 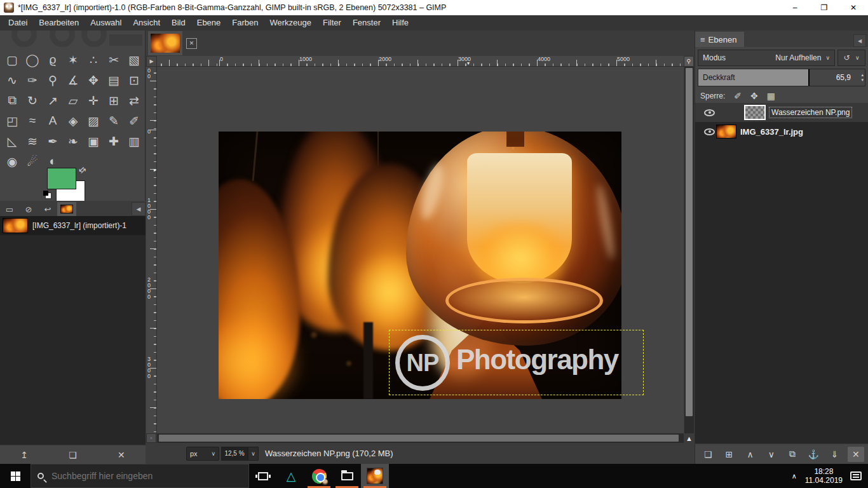 What do you see at coordinates (738, 96) in the screenshot?
I see `lock-pixels-icon: ✐` at bounding box center [738, 96].